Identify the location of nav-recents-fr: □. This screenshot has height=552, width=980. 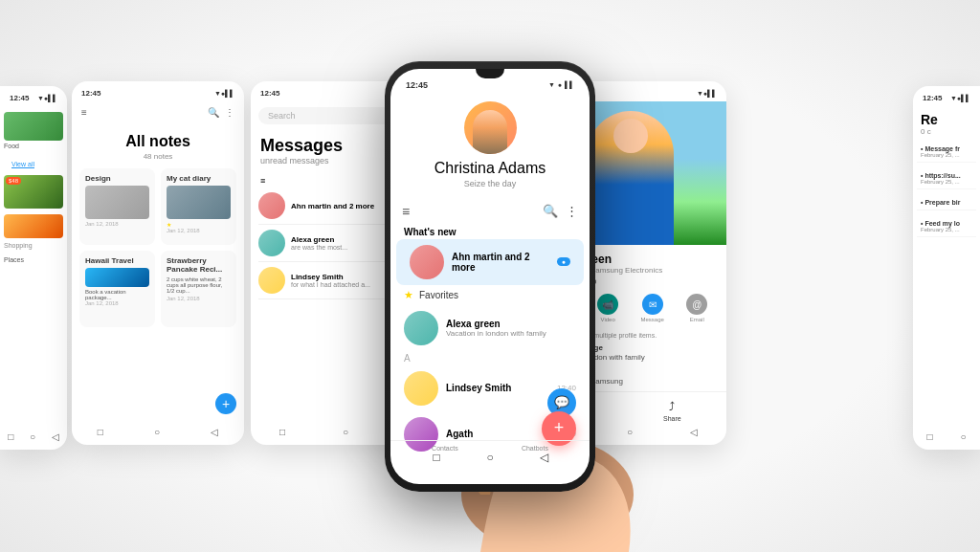
(929, 436).